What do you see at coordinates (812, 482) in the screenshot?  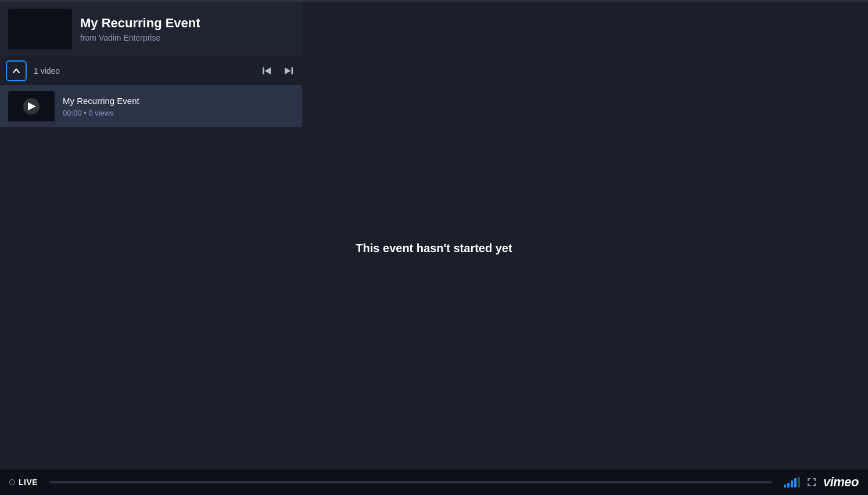 I see `fullscreen-icon` at bounding box center [812, 482].